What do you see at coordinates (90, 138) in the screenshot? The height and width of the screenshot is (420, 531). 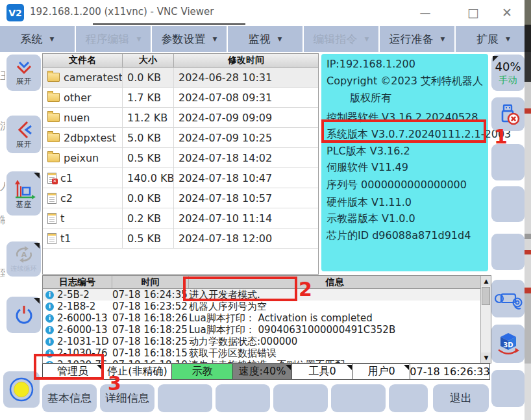 I see `file-name: 2dbpxtest` at bounding box center [90, 138].